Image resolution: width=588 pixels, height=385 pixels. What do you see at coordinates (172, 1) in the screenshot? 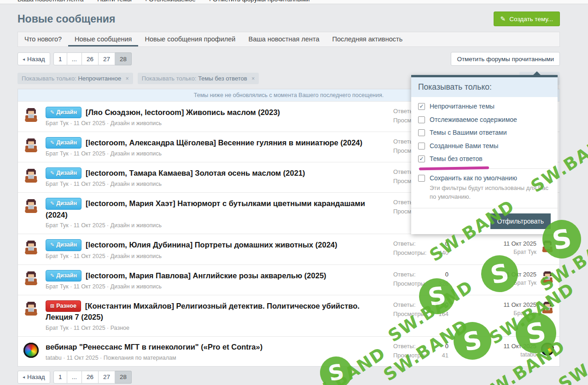
I see `nav-item-watched: Отслеживаемое` at bounding box center [172, 1].